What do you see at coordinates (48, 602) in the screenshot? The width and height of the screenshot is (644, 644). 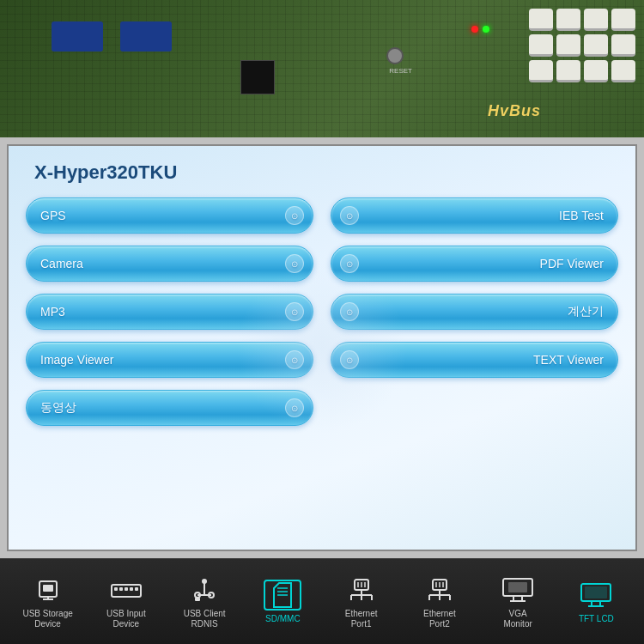 I see `taskbar-item-usb-storage: USB StorageDevice` at bounding box center [48, 602].